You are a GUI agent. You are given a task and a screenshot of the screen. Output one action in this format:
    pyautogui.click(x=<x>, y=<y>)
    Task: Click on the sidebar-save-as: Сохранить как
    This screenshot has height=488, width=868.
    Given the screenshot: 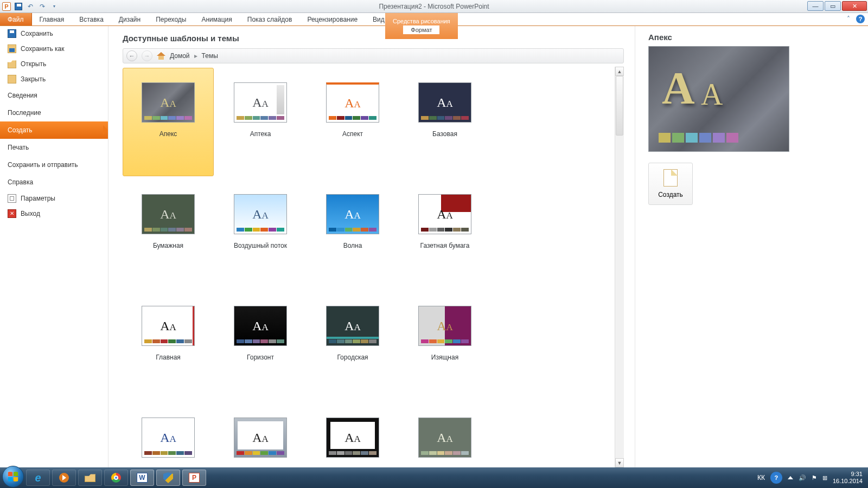 What is the action you would take?
    pyautogui.click(x=54, y=49)
    